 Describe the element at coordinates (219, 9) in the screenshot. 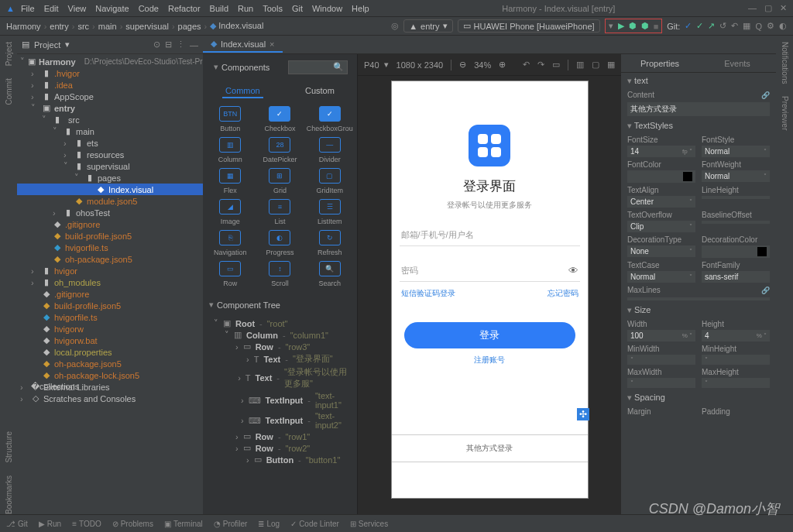

I see `menu-build: Build` at that location.